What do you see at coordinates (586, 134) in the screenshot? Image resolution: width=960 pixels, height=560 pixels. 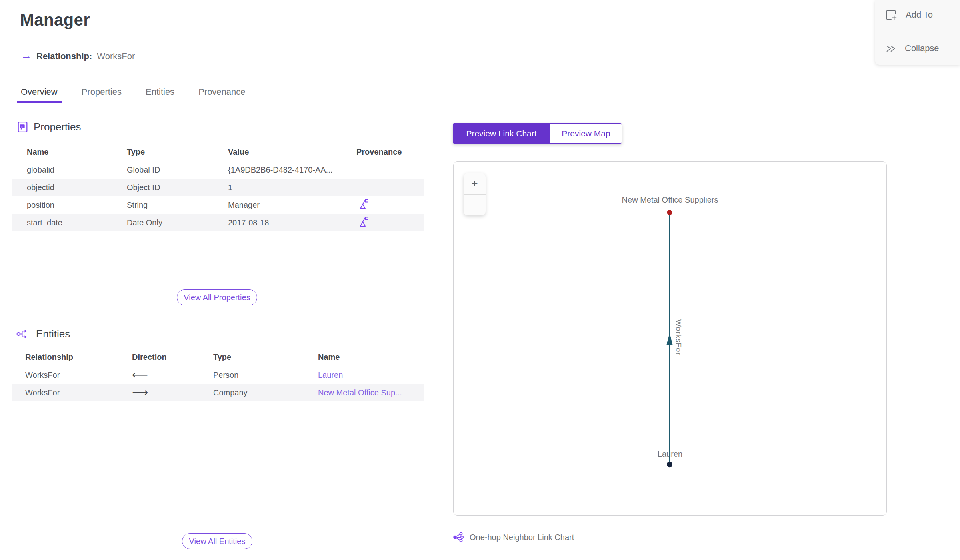 I see `preview-map-button: Preview Map` at bounding box center [586, 134].